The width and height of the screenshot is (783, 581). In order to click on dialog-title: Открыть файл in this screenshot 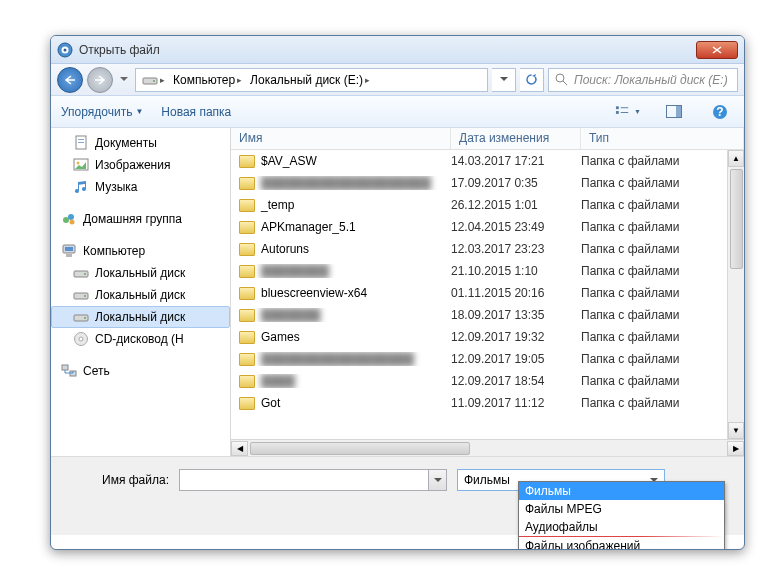, I will do `click(388, 50)`.